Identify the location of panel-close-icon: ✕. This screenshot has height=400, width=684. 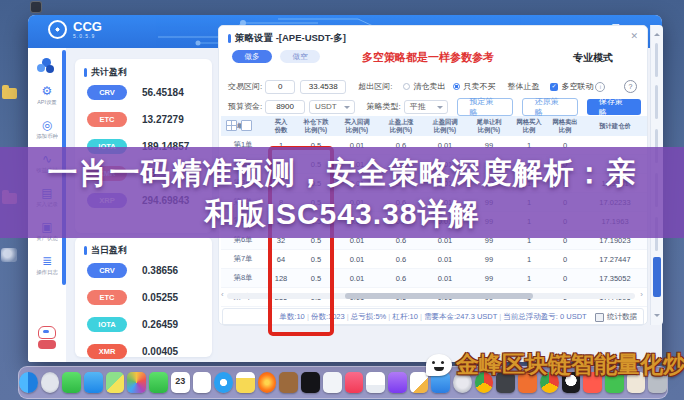
(634, 36).